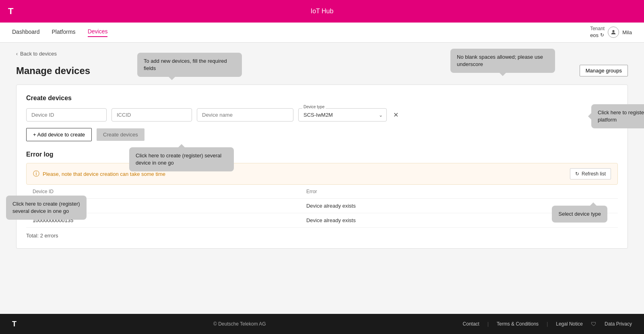  I want to click on footer-links: Contact | Terms & Conditions | Legal Not…, so click(547, 324).